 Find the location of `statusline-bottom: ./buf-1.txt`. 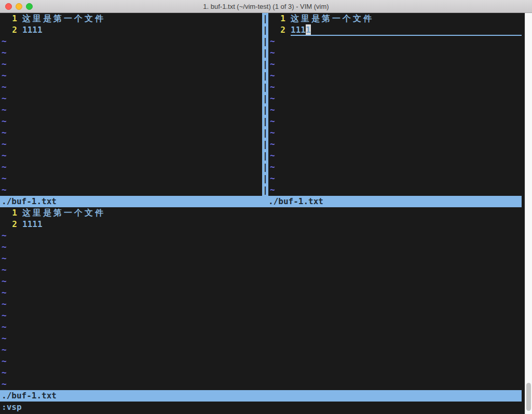

statusline-bottom: ./buf-1.txt is located at coordinates (261, 396).